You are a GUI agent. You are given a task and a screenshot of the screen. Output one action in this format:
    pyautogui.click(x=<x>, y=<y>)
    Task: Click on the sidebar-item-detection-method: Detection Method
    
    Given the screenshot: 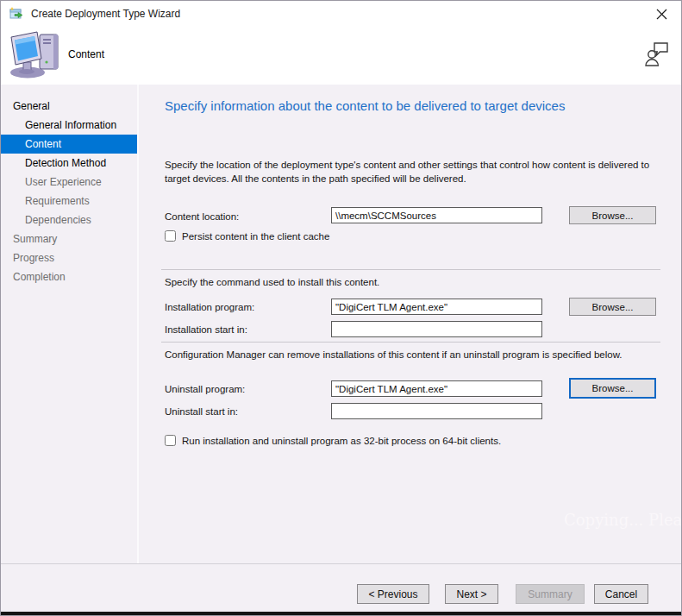 What is the action you would take?
    pyautogui.click(x=69, y=163)
    